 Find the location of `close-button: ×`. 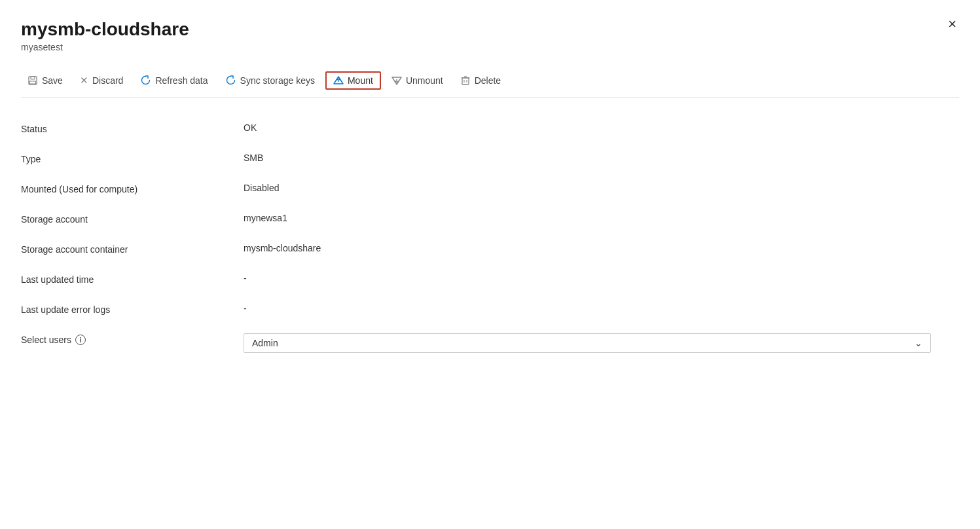

close-button: × is located at coordinates (952, 24).